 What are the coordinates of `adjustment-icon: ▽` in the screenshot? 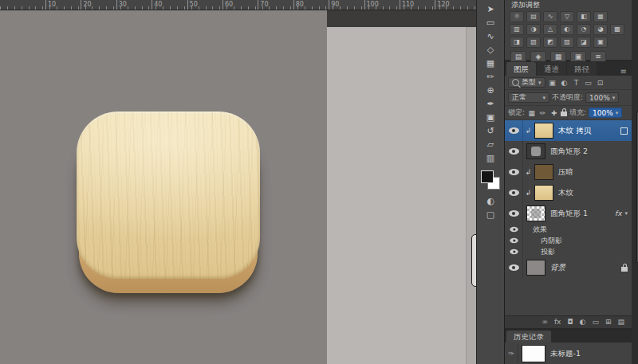 It's located at (567, 17).